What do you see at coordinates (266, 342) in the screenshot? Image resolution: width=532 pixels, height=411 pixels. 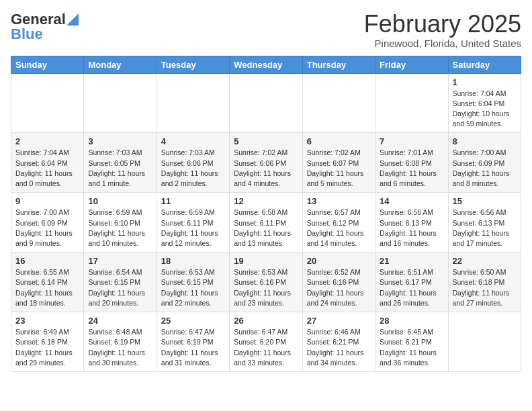 I see `calendar-week-5: 23Sunrise: 6:49 AMSunset: 6:18 PMDayligh…` at bounding box center [266, 342].